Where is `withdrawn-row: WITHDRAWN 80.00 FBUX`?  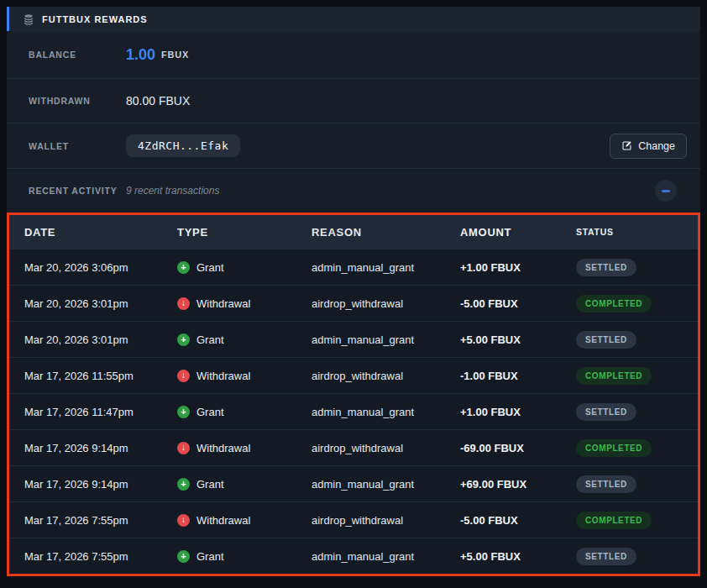 withdrawn-row: WITHDRAWN 80.00 FBUX is located at coordinates (354, 101).